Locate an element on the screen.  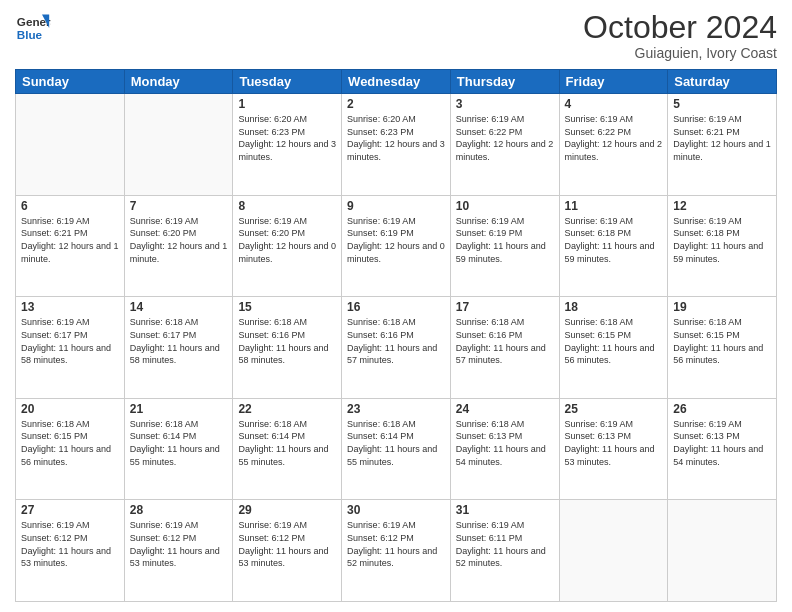
day-info: Sunrise: 6:19 AM Sunset: 6:22 PM Dayligh… is located at coordinates (505, 138).